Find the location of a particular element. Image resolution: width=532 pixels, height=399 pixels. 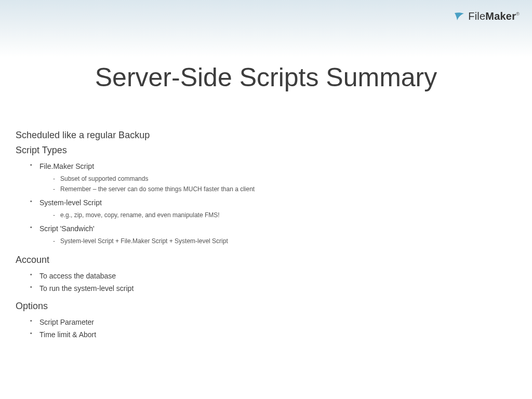

list-item-label: File.Maker Script is located at coordinates (66, 166).